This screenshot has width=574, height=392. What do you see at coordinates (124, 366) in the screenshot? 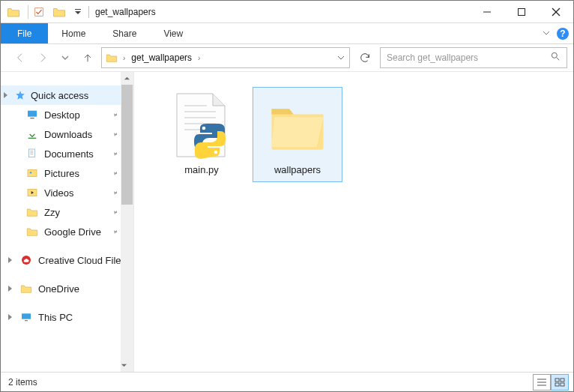
I see `scroll-down-icon` at bounding box center [124, 366].